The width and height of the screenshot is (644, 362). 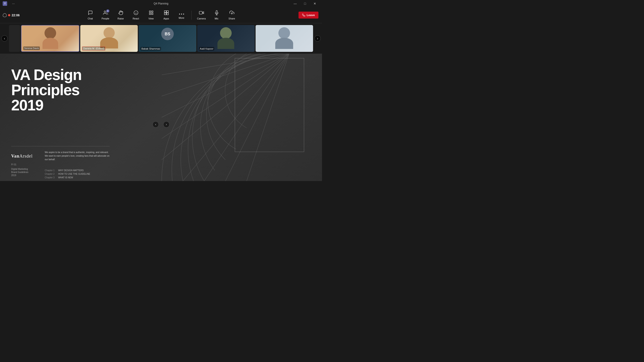 I want to click on video-strip: ‹ Serena Davis Daniela M. (Edited) BS Ba…, so click(x=161, y=38).